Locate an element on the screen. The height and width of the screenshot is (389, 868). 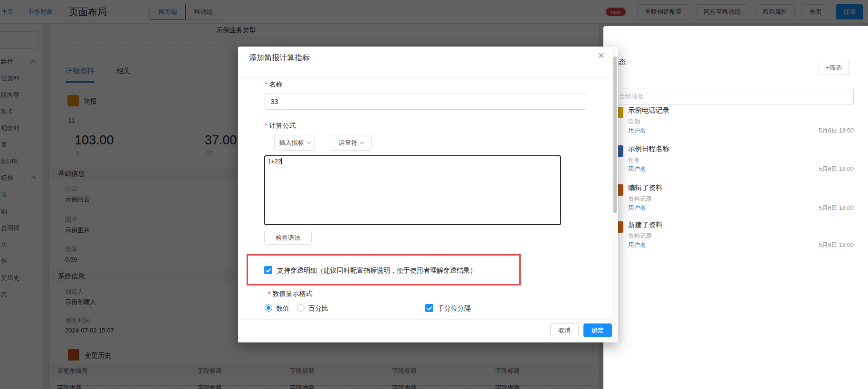
radio-percent-label: 百分比 is located at coordinates (318, 309).